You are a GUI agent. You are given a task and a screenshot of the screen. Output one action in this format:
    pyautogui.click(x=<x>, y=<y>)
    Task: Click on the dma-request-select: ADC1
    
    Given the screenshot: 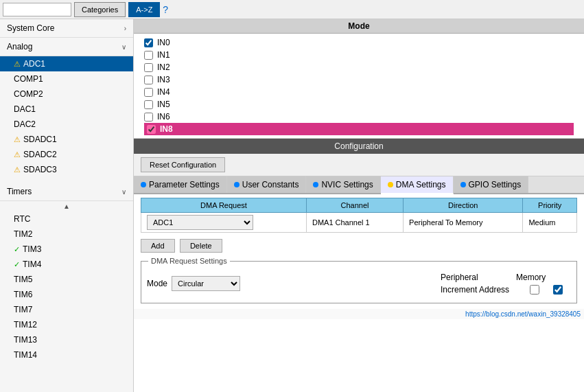 What is the action you would take?
    pyautogui.click(x=200, y=222)
    